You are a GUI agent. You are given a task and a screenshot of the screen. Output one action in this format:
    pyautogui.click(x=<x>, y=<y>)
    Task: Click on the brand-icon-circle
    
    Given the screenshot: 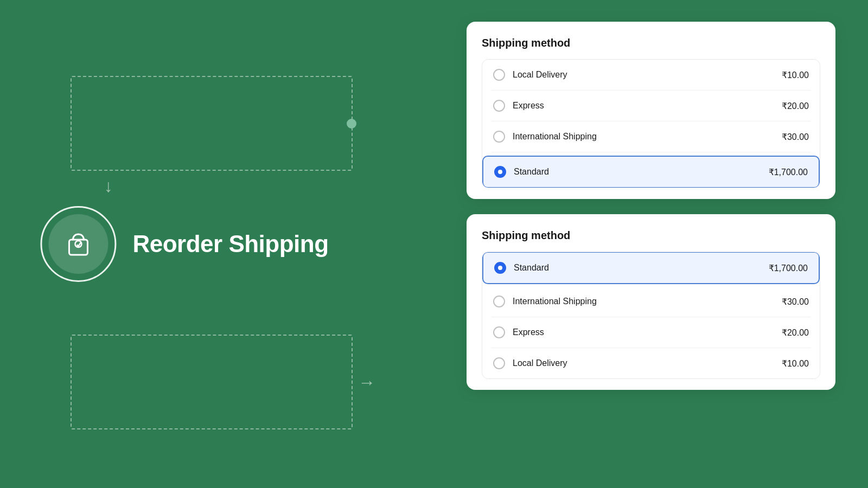 What is the action you would take?
    pyautogui.click(x=78, y=244)
    